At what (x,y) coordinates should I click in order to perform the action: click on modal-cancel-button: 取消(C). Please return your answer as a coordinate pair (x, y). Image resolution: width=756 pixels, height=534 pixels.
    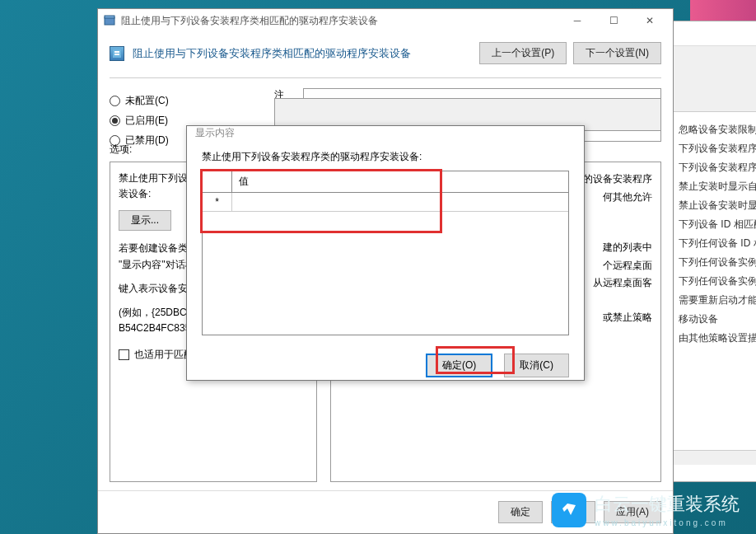
    Looking at the image, I should click on (537, 366).